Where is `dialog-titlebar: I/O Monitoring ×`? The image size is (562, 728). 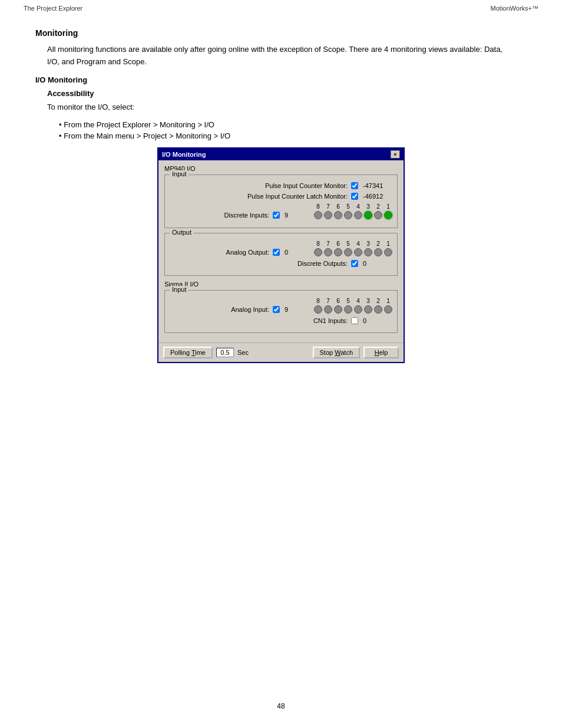 dialog-titlebar: I/O Monitoring × is located at coordinates (281, 154).